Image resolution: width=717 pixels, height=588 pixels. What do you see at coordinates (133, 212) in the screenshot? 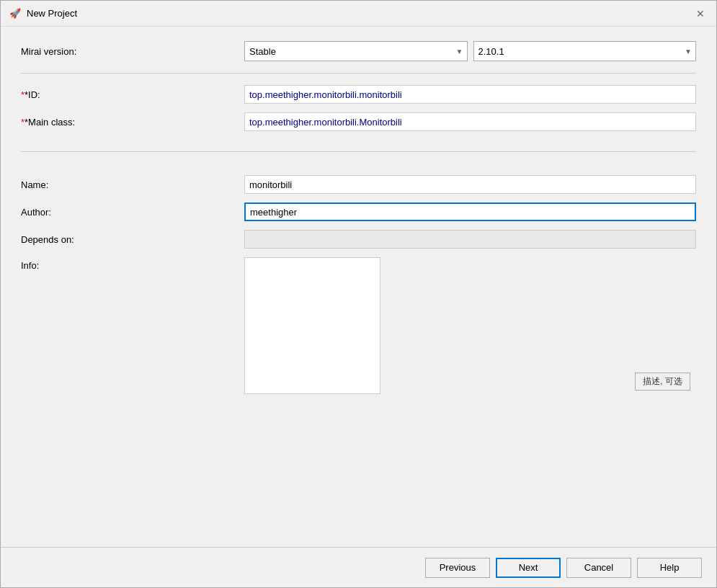
I see `author-label: Author:` at bounding box center [133, 212].